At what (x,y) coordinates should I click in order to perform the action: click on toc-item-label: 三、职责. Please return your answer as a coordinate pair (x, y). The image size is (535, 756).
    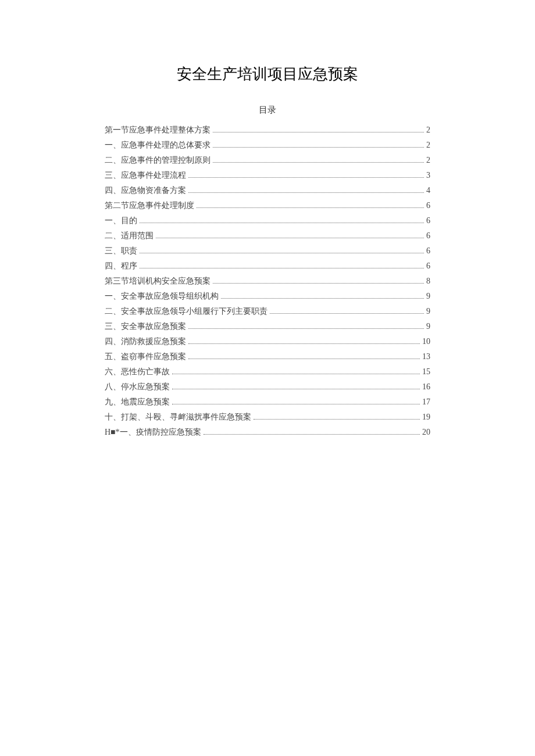
    Looking at the image, I should click on (121, 251).